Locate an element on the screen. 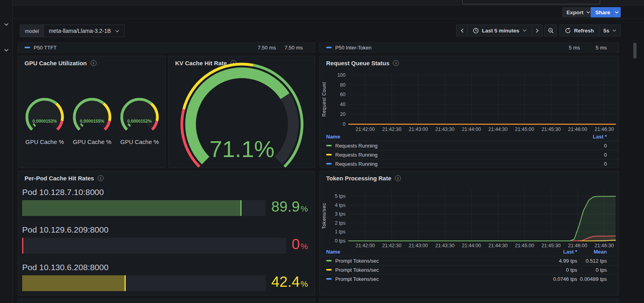 Image resolution: width=644 pixels, height=303 pixels. export-button: Export is located at coordinates (578, 12).